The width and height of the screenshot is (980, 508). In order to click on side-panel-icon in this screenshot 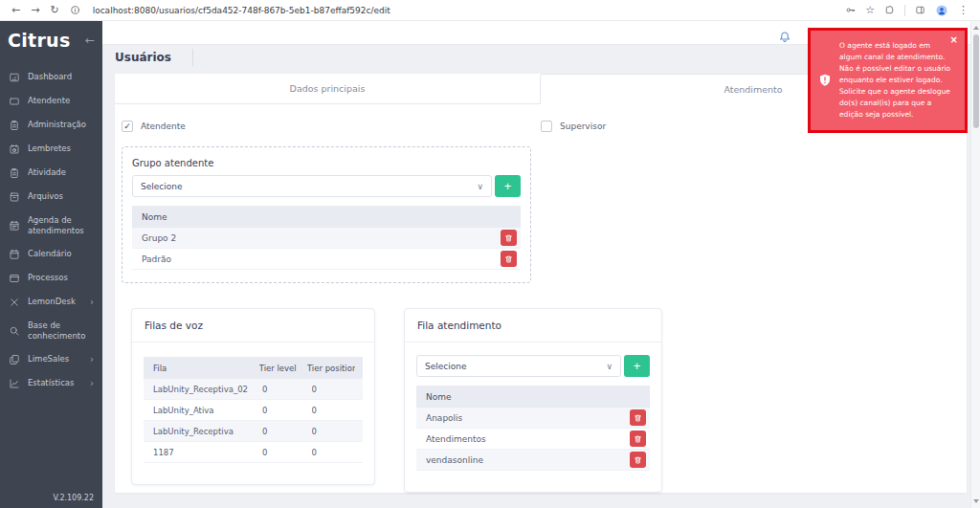, I will do `click(921, 10)`.